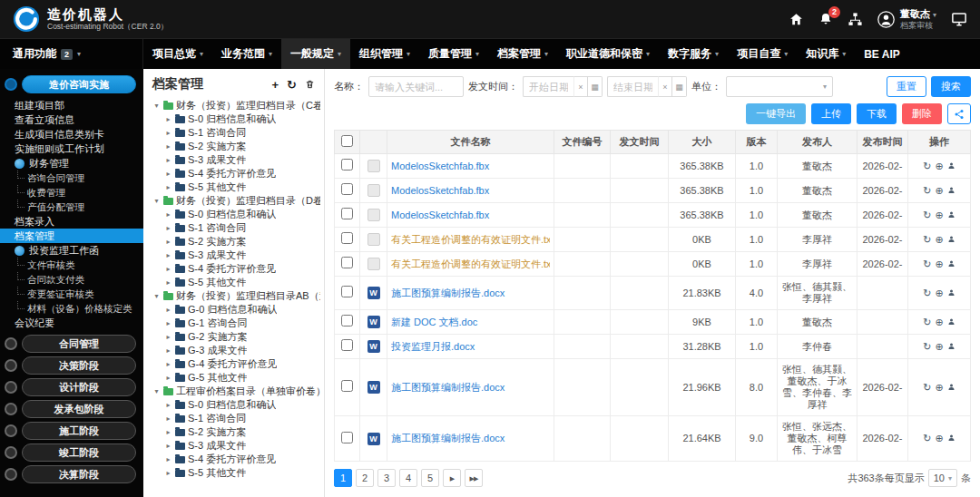 This screenshot has width=980, height=497. I want to click on sidebar-header-cost-consulting: 造价咨询实施, so click(72, 84).